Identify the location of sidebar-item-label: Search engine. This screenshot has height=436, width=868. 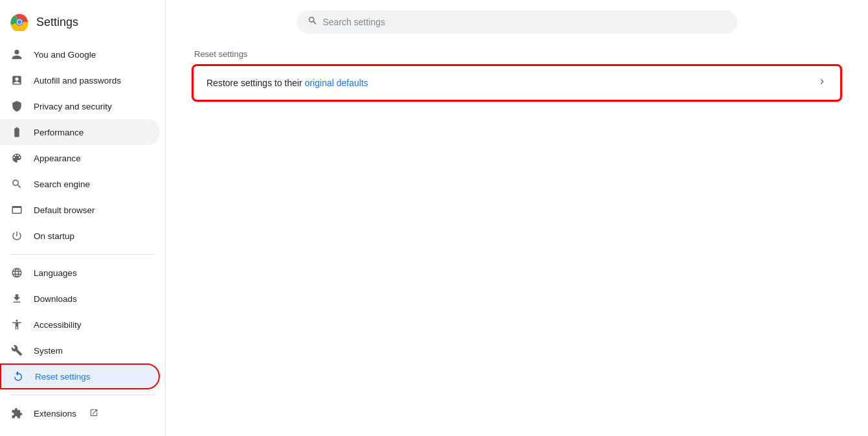
(62, 184).